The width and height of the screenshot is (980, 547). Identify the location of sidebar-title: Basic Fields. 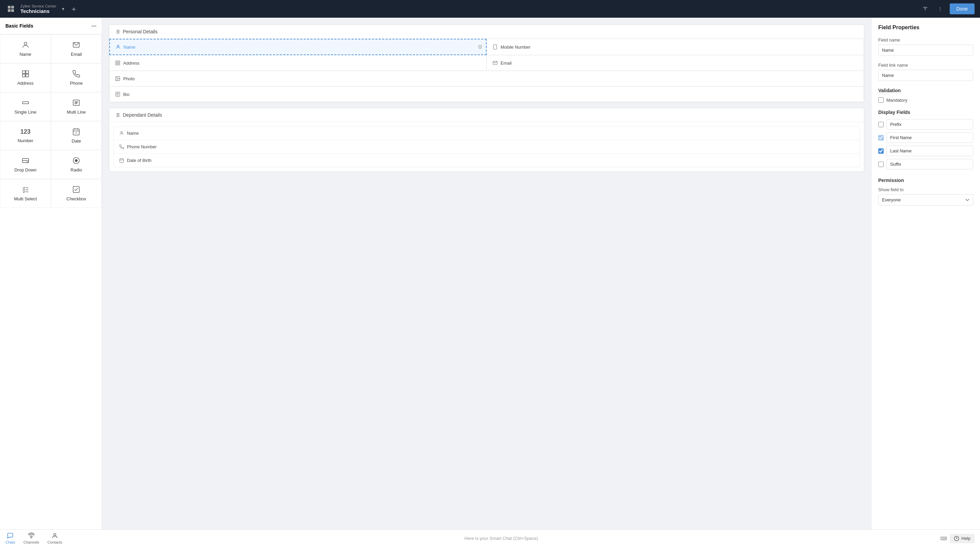
(19, 26).